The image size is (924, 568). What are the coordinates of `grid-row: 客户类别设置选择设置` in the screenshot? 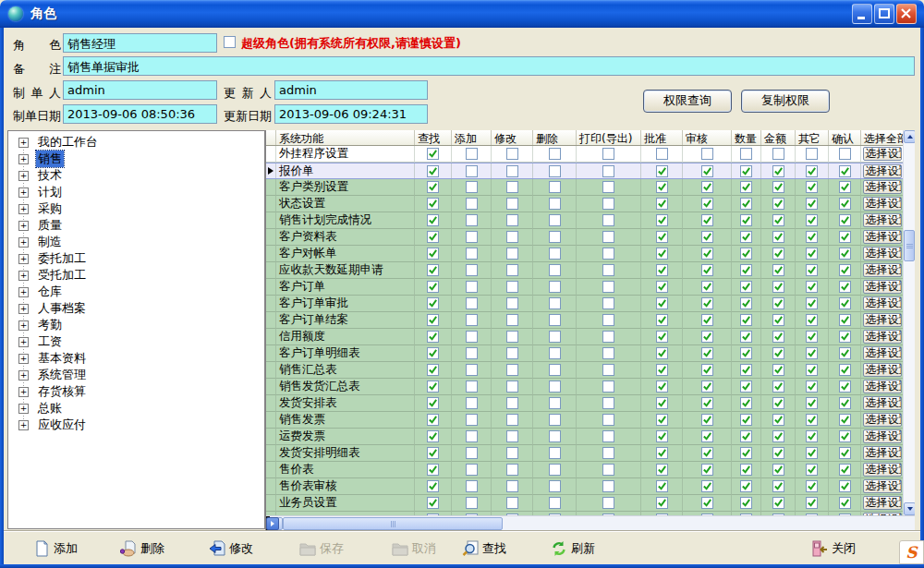 It's located at (585, 187).